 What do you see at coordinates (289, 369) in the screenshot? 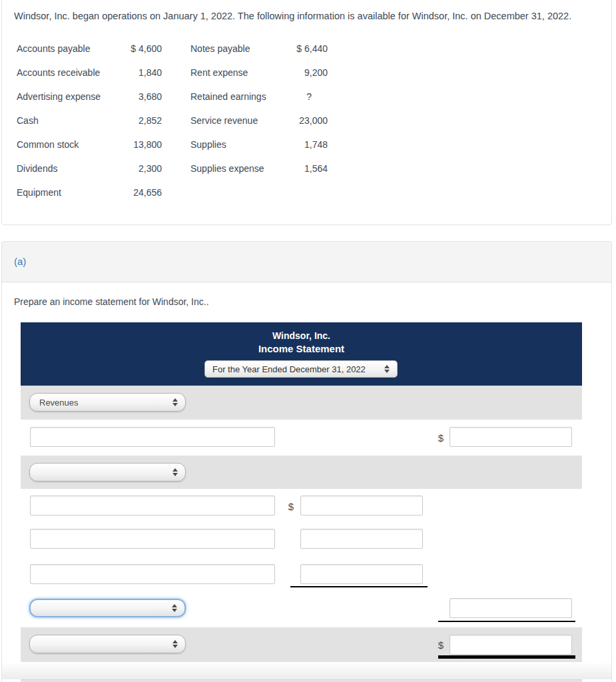
I see `period-select-value: For the Year Ended December 31, 2022` at bounding box center [289, 369].